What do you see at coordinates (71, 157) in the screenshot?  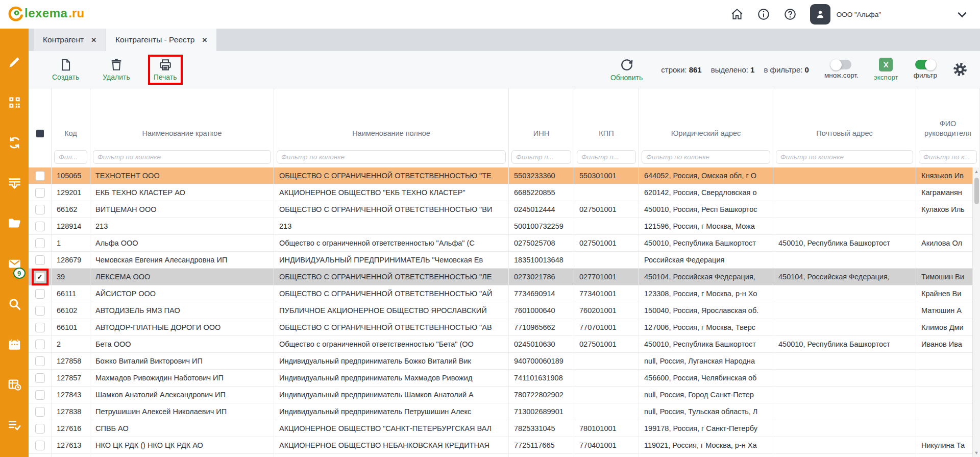 I see `filter-cell-code` at bounding box center [71, 157].